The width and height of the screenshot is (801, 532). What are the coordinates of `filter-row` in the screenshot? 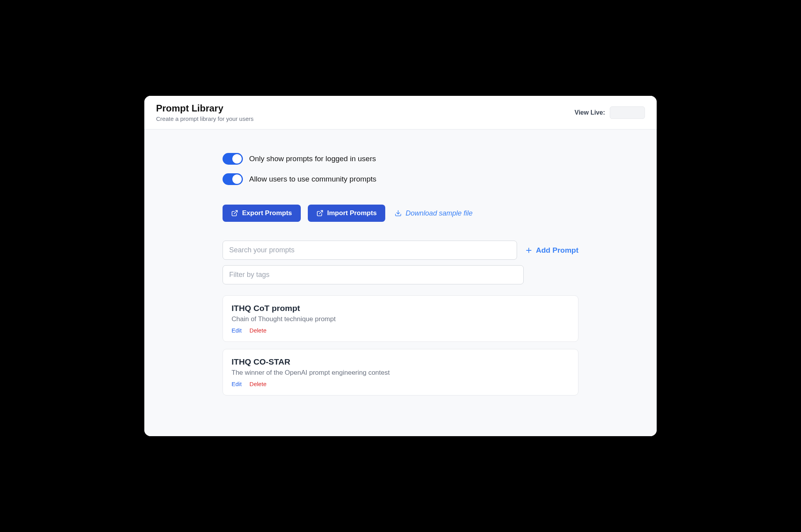 It's located at (400, 275).